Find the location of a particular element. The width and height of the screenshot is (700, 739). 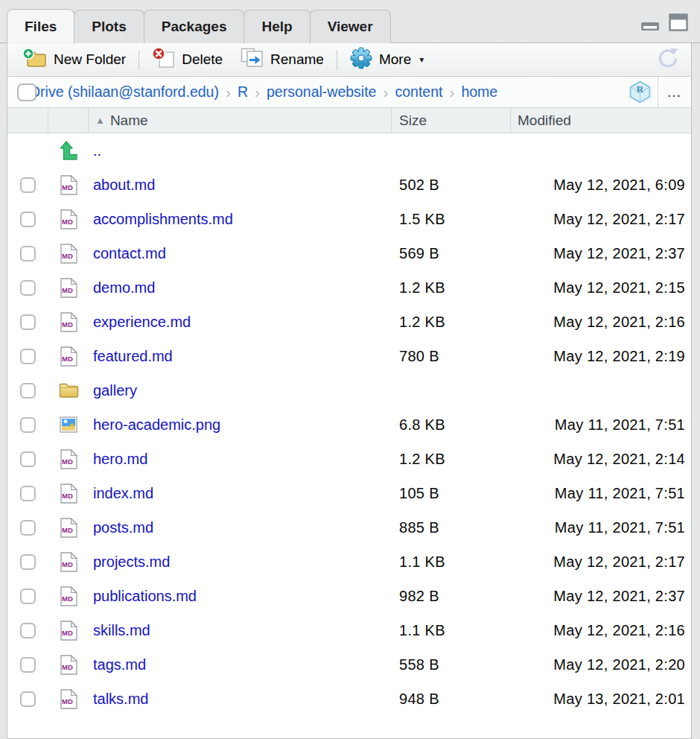

breadcrumb-item: personal-website is located at coordinates (322, 92).